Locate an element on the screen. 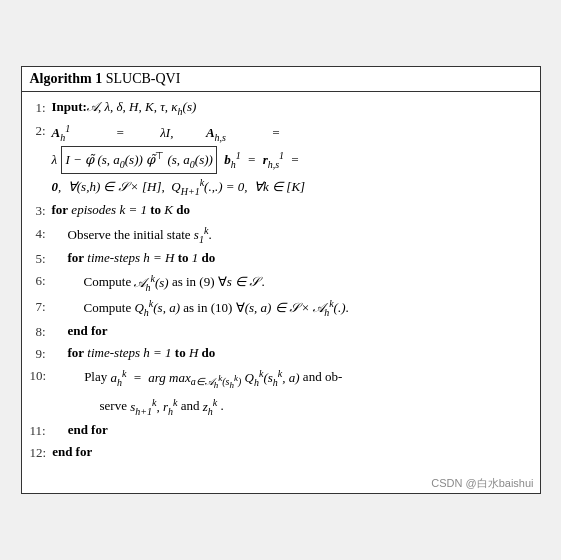  watermark: CSDN @白水baishui is located at coordinates (281, 482).